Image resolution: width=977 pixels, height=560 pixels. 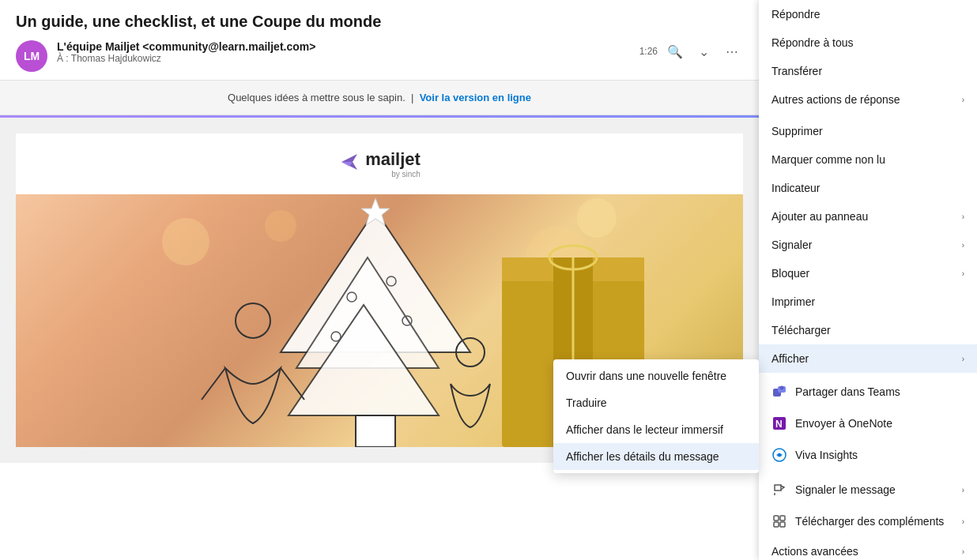 I want to click on menu-item-viva-insights: Viva Insights, so click(x=868, y=455).